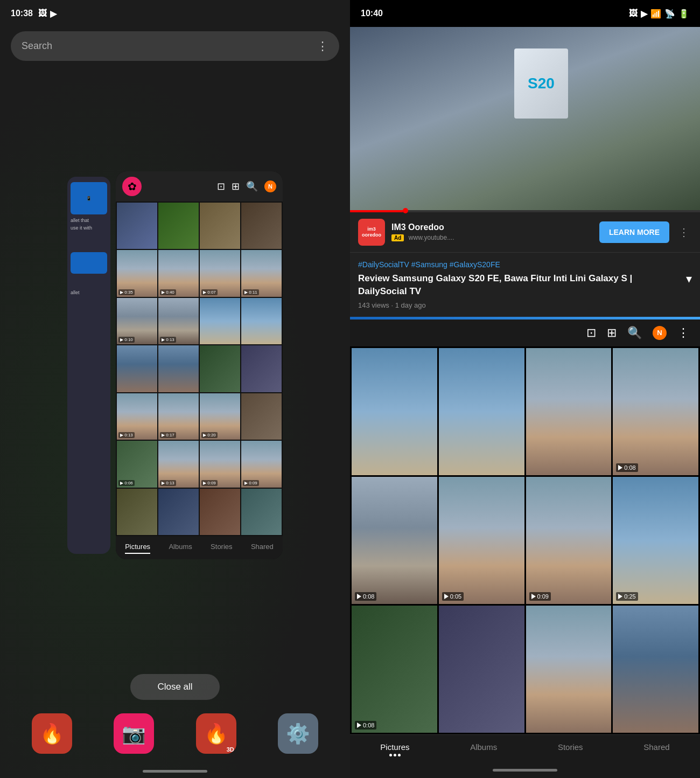  Describe the element at coordinates (670, 14) in the screenshot. I see `signal-icon: 📡` at that location.